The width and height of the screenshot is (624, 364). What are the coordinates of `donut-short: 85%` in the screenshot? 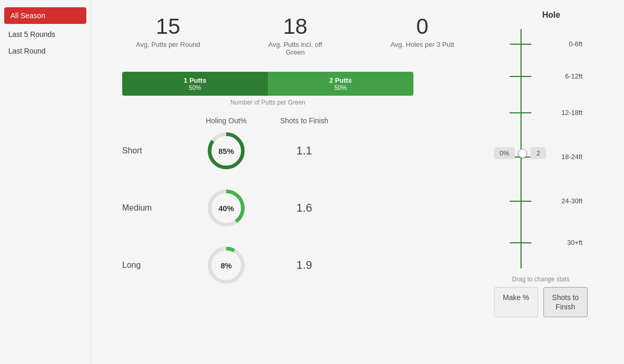 It's located at (226, 151).